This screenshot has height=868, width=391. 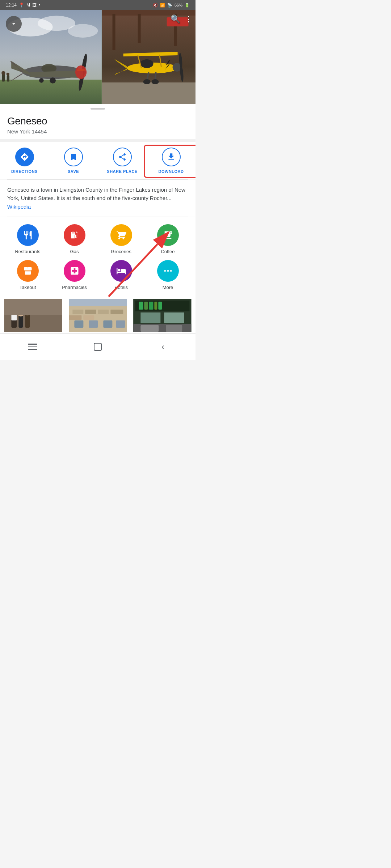 What do you see at coordinates (171, 171) in the screenshot?
I see `download-label: DOWNLOAD` at bounding box center [171, 171].